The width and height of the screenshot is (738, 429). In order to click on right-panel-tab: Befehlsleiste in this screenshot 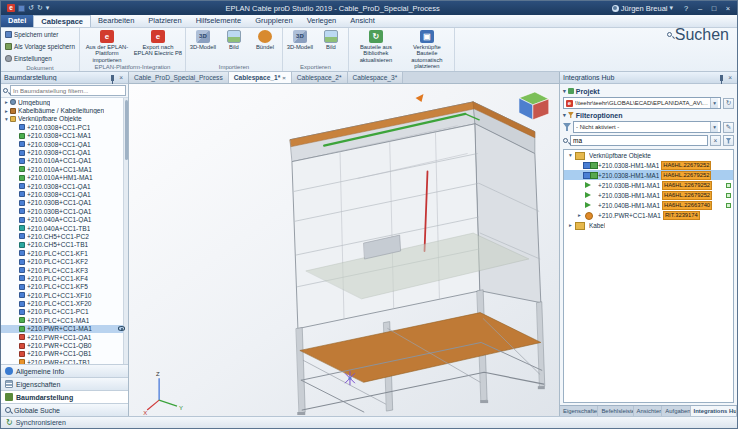, I will do `click(616, 411)`.